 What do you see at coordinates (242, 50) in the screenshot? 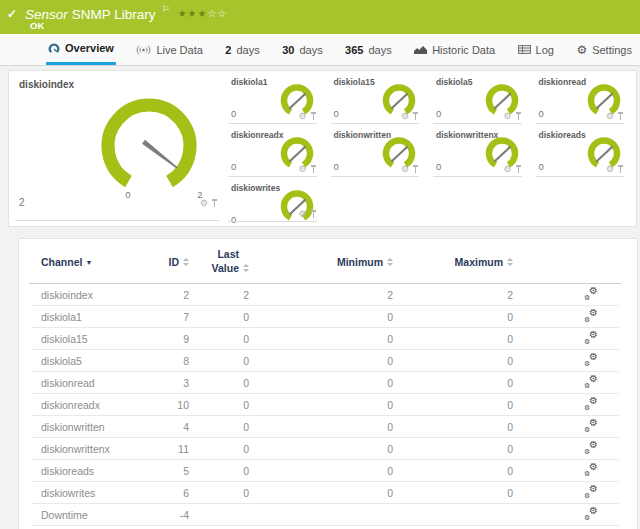
I see `tab-2-days: 2 days` at bounding box center [242, 50].